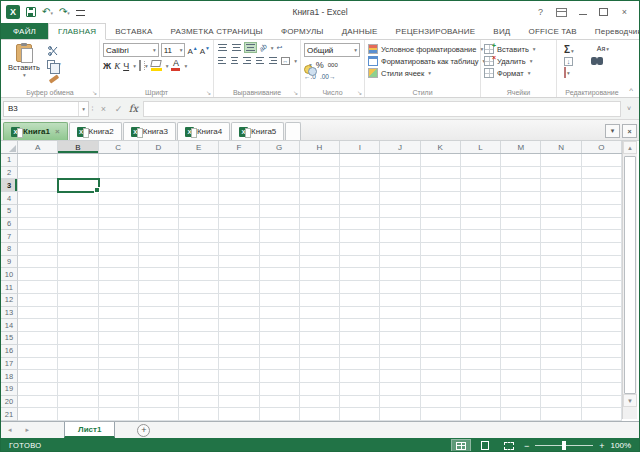 The height and width of the screenshot is (452, 640). I want to click on decrease-indent-button, so click(260, 60).